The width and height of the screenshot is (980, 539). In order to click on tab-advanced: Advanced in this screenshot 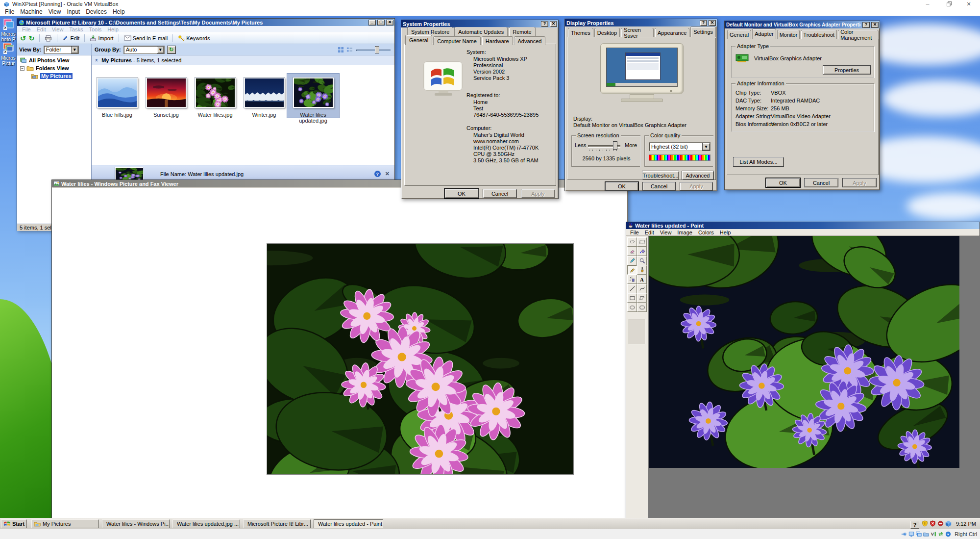, I will do `click(530, 41)`.